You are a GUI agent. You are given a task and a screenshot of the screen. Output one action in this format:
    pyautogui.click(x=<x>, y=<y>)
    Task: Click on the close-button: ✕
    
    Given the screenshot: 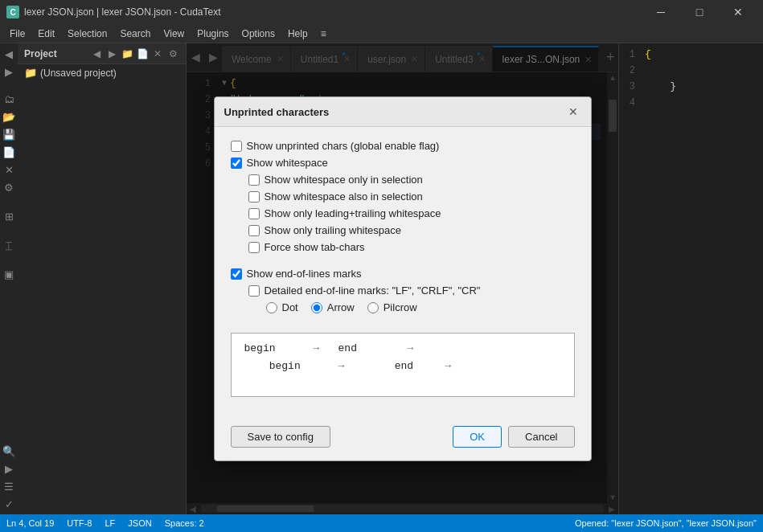 What is the action you would take?
    pyautogui.click(x=738, y=12)
    